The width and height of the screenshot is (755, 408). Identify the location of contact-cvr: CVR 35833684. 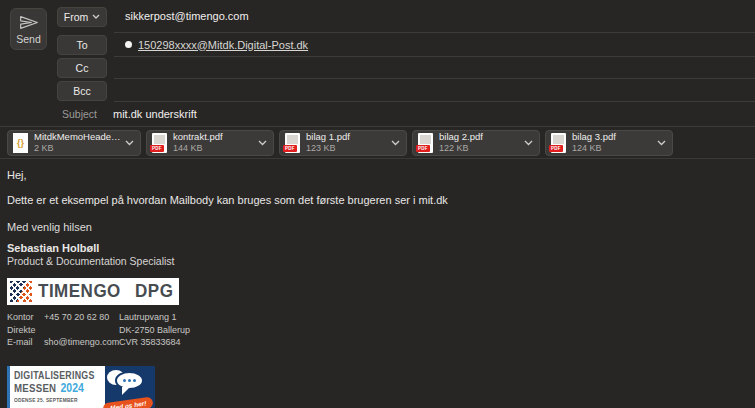
(154, 342).